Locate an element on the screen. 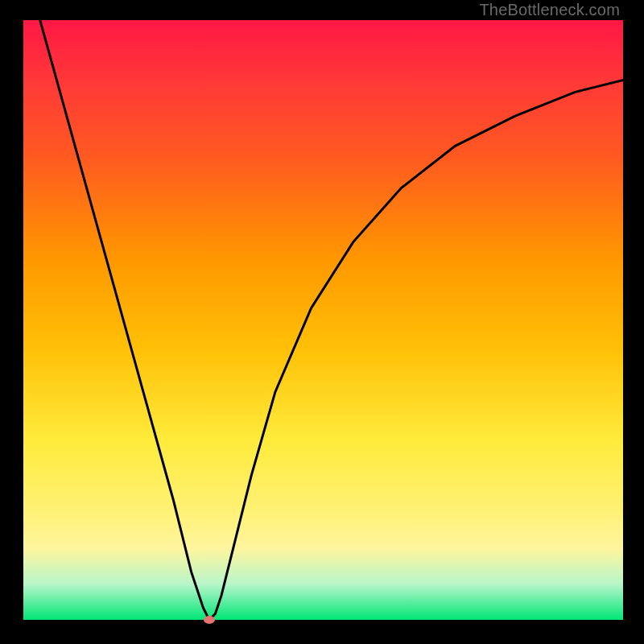  minimum-marker is located at coordinates (209, 620).